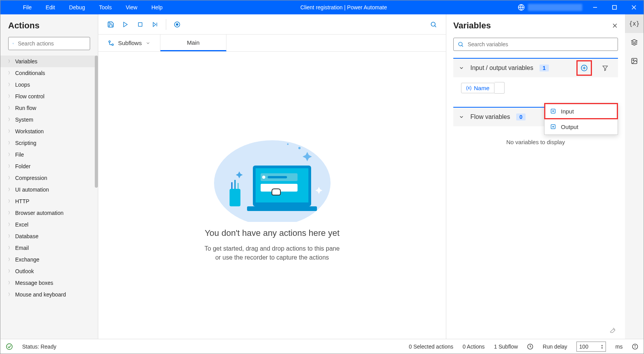 The height and width of the screenshot is (354, 644). Describe the element at coordinates (49, 131) in the screenshot. I see `action-group-workstation: 〉Workstation` at that location.